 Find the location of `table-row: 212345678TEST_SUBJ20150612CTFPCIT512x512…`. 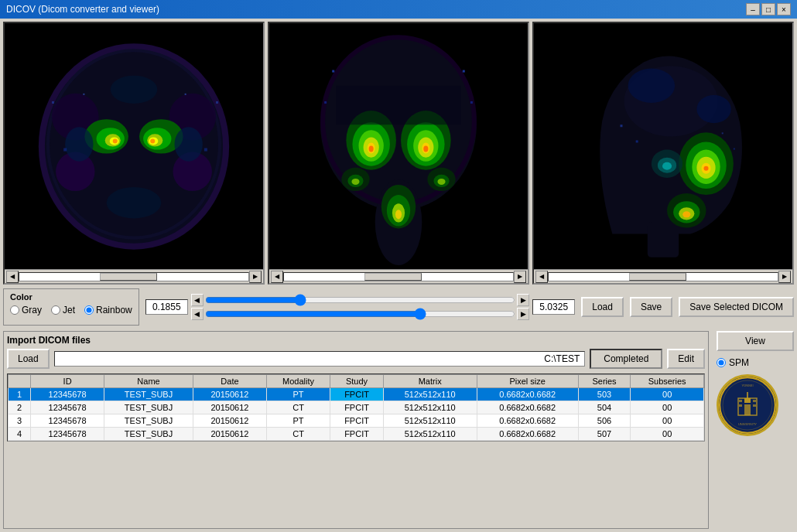

table-row: 212345678TEST_SUBJ20150612CTFPCIT512x512… is located at coordinates (356, 408).